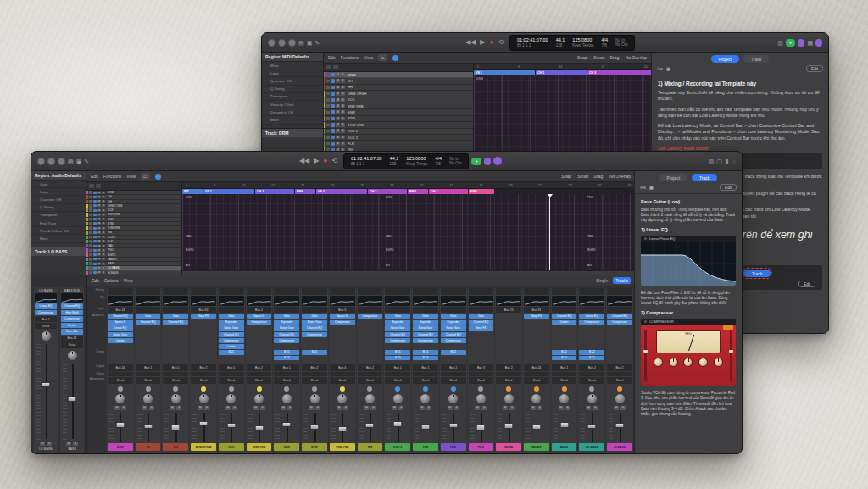 Image resolution: width=868 pixels, height=489 pixels. I want to click on fx-plugin-button: Compressor, so click(72, 319).